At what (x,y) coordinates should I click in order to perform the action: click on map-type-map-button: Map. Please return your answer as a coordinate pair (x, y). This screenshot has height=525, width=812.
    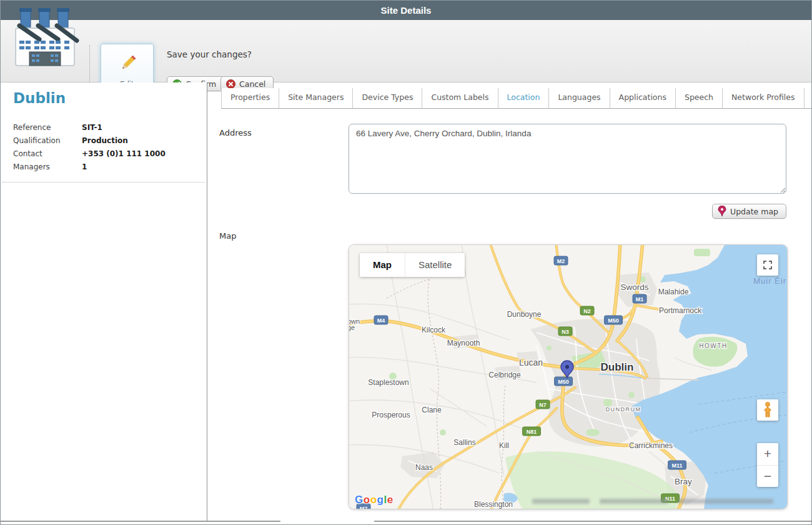
    Looking at the image, I should click on (382, 265).